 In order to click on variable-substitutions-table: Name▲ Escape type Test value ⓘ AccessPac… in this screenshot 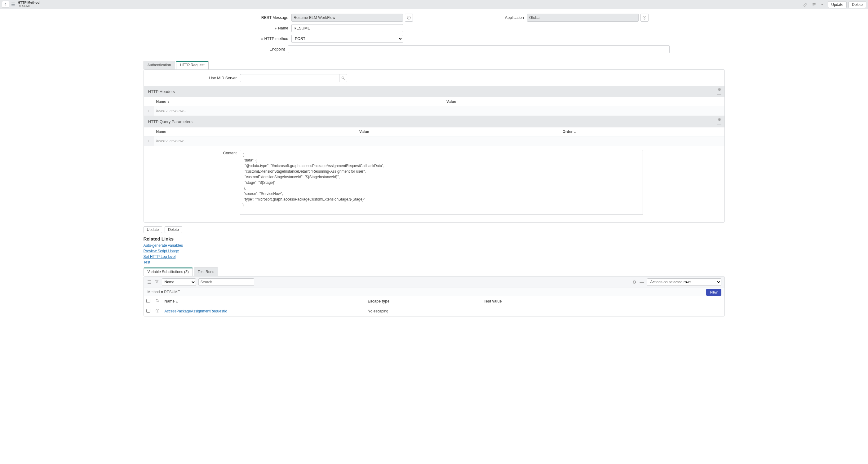, I will do `click(434, 306)`.